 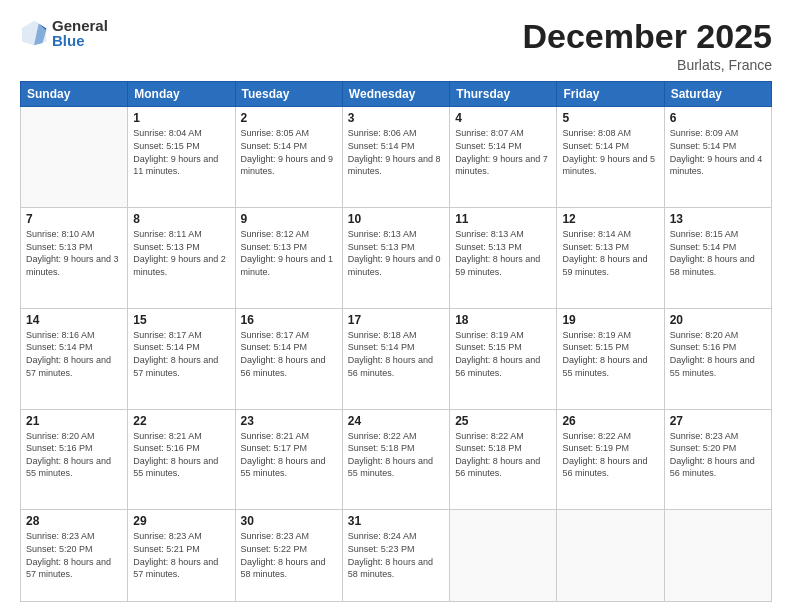 What do you see at coordinates (610, 320) in the screenshot?
I see `day-number: 19` at bounding box center [610, 320].